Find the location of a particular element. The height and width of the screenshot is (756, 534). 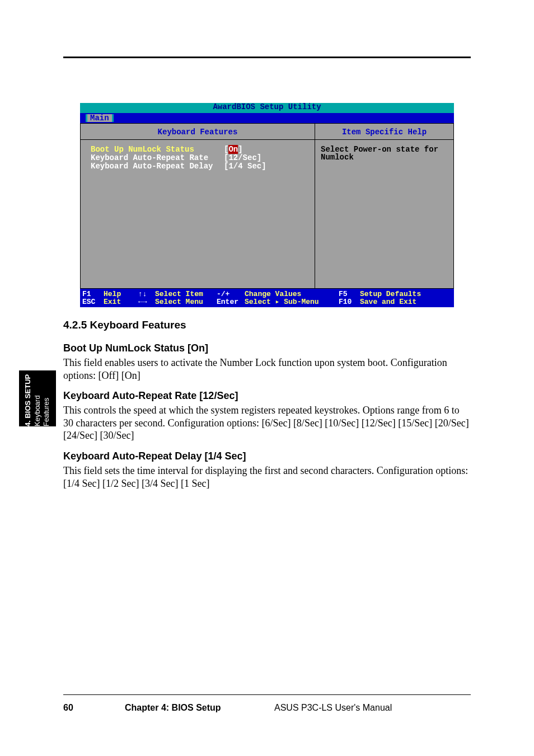

subhead-numlock: Boot Up NumLock Status [On] is located at coordinates (135, 348).